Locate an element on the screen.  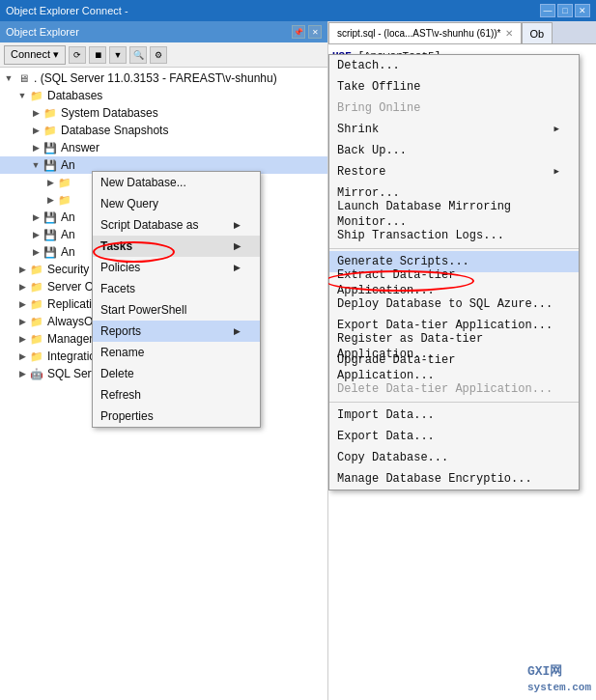
tree-item-databases: ▼ 📁 Databases is located at coordinates (164, 96).